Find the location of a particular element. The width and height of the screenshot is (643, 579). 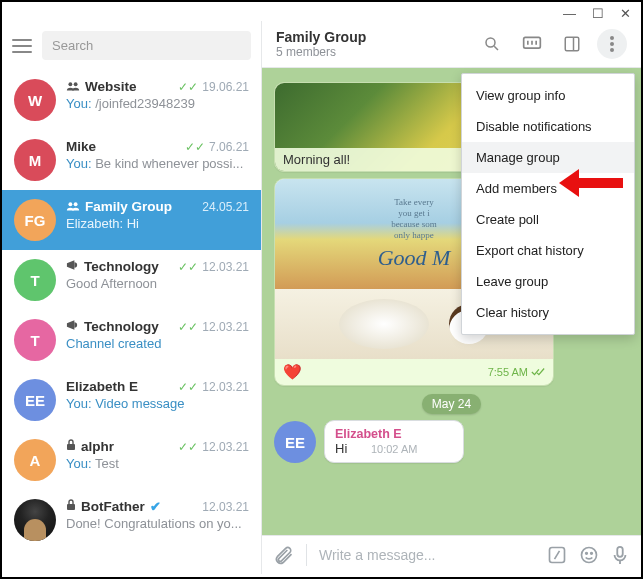

message-timestamp: 10:02 AM is located at coordinates (394, 449).